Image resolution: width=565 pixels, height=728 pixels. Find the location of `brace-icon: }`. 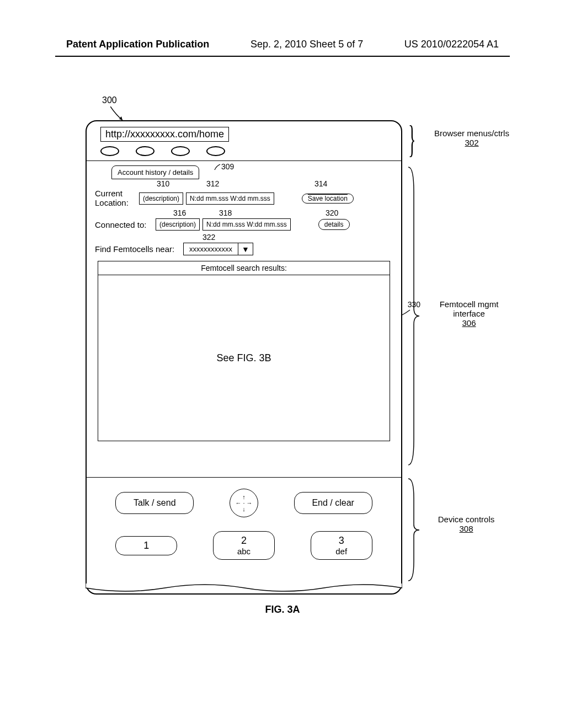

brace-icon: } is located at coordinates (412, 140).